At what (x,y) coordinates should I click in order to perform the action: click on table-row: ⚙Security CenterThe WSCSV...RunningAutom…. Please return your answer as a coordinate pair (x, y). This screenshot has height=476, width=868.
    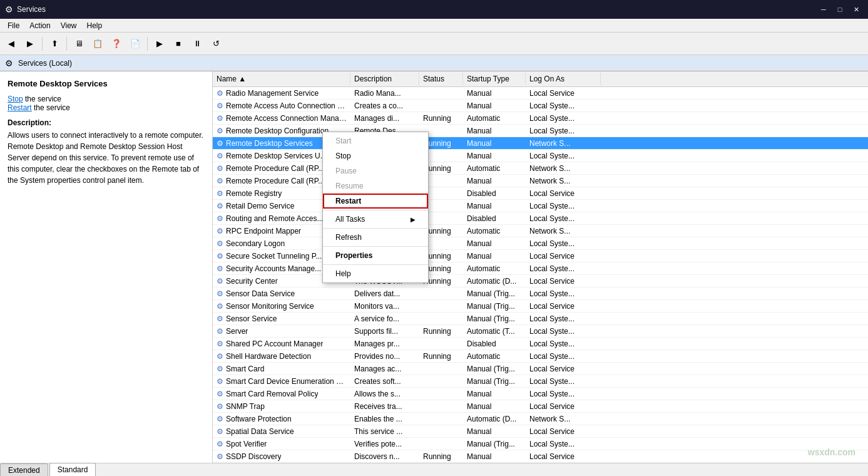
    Looking at the image, I should click on (541, 281).